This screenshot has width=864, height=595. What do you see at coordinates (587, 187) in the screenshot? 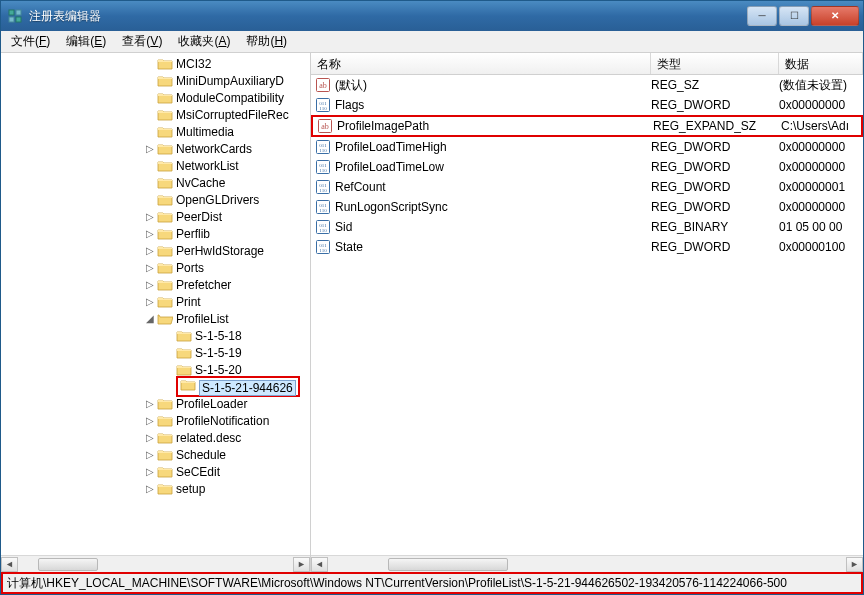
I see `list-row: RefCountREG_DWORD0x00000001` at bounding box center [587, 187].